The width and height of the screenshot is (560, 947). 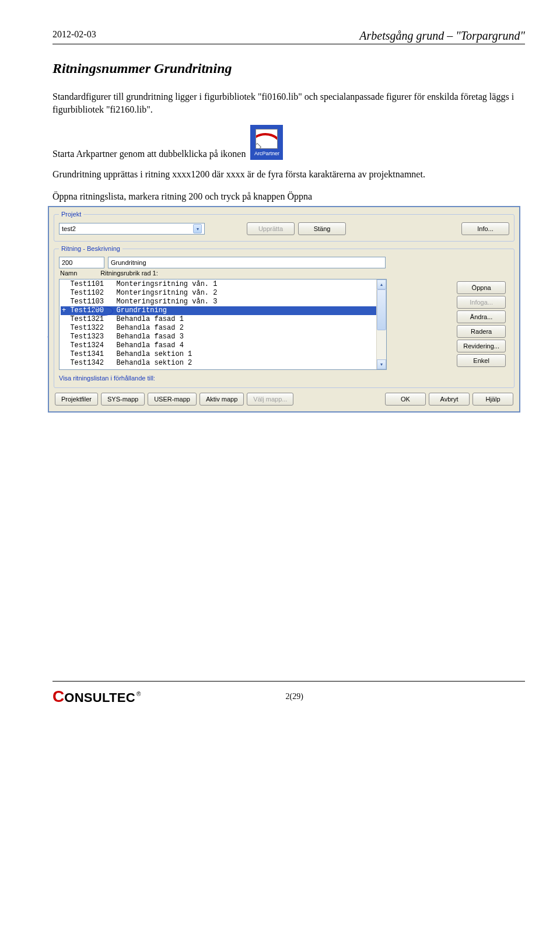 I want to click on show-relative-label: Visa ritningslistan i förhållande till:, so click(x=284, y=378).